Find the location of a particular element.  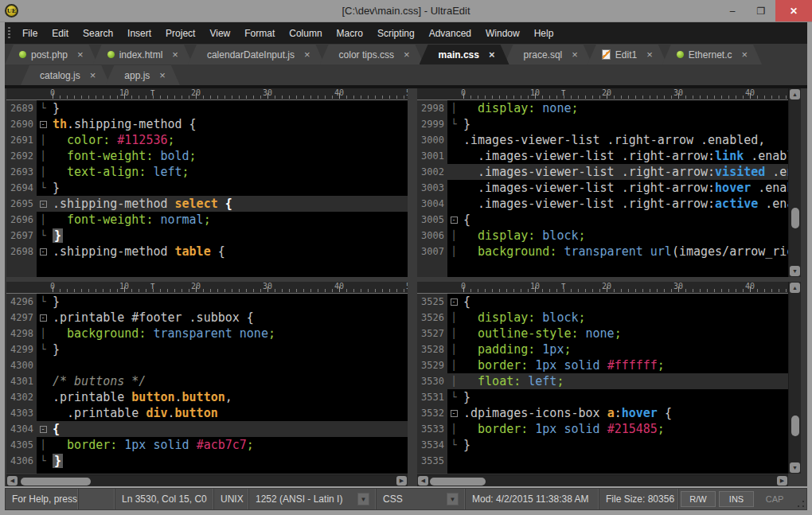

menu-item-file: File is located at coordinates (30, 33).